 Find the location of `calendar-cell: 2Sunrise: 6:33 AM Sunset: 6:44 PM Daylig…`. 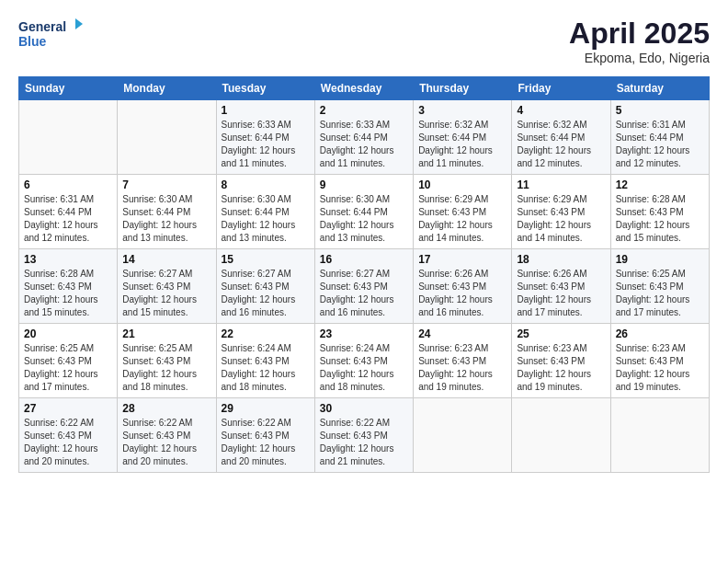

calendar-cell: 2Sunrise: 6:33 AM Sunset: 6:44 PM Daylig… is located at coordinates (364, 138).